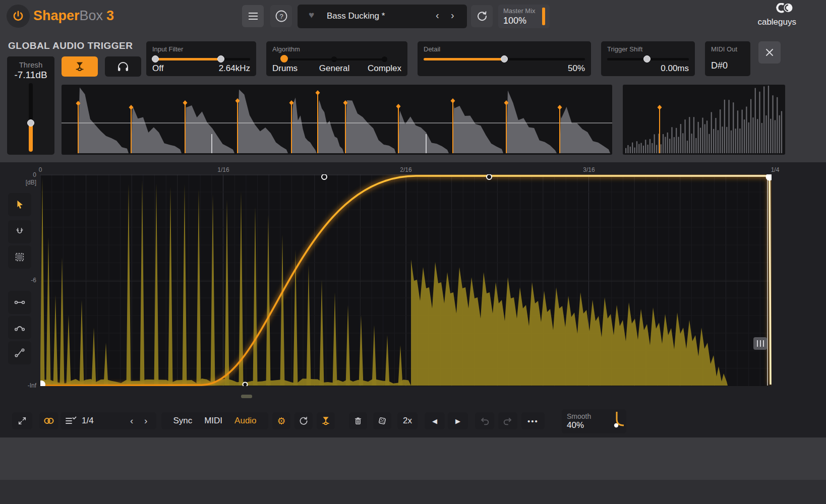 This screenshot has height=504, width=826. What do you see at coordinates (326, 421) in the screenshot?
I see `audio-trigger-button` at bounding box center [326, 421].